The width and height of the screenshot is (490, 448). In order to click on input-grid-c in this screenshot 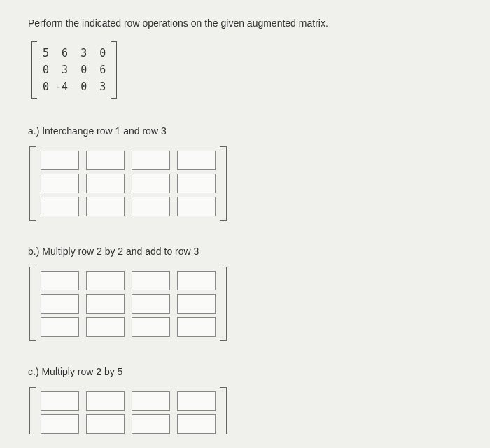, I will do `click(128, 410)`.